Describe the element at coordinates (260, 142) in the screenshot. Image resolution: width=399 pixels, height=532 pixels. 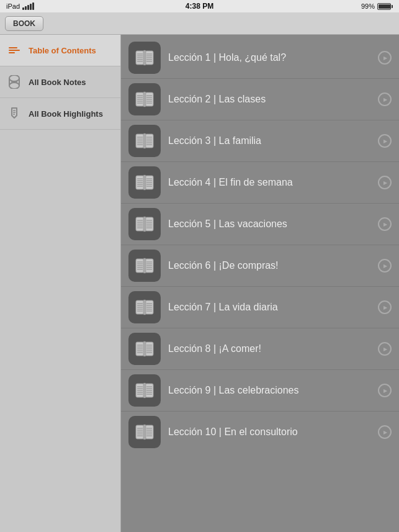
I see `lesson-row: Lección 3 | La familia` at that location.